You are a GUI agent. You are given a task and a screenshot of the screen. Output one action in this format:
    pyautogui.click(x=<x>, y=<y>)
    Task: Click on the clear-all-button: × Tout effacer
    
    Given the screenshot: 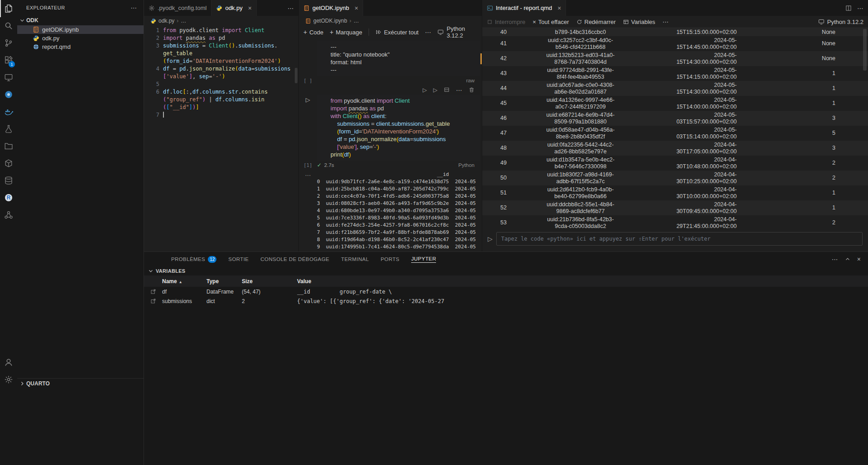 What is the action you would take?
    pyautogui.click(x=551, y=22)
    